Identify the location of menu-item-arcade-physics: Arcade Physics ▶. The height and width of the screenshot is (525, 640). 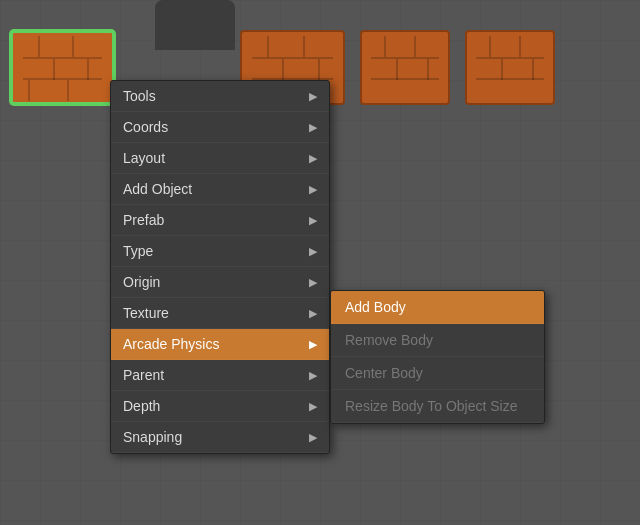
(220, 344).